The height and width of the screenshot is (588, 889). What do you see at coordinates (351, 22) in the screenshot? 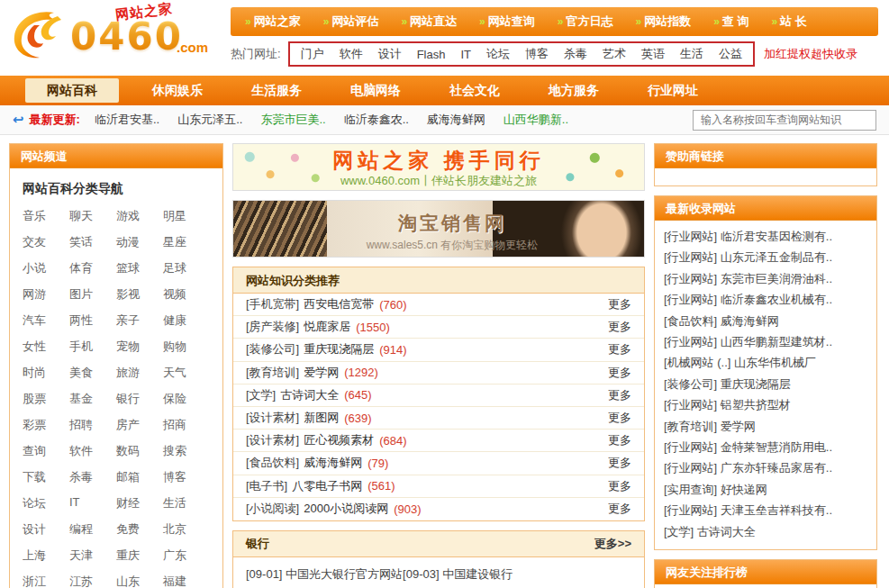
I see `top-nav-item: 网站评估` at bounding box center [351, 22].